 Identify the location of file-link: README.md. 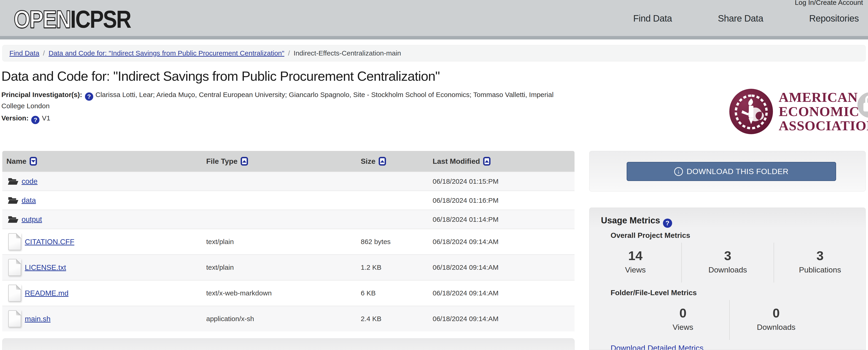
(46, 293).